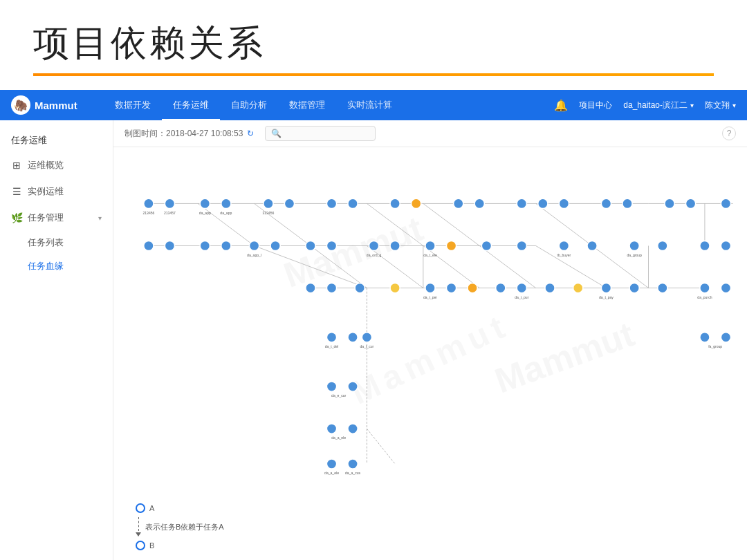  I want to click on nav-item-task-ops: 任务运维, so click(191, 105).